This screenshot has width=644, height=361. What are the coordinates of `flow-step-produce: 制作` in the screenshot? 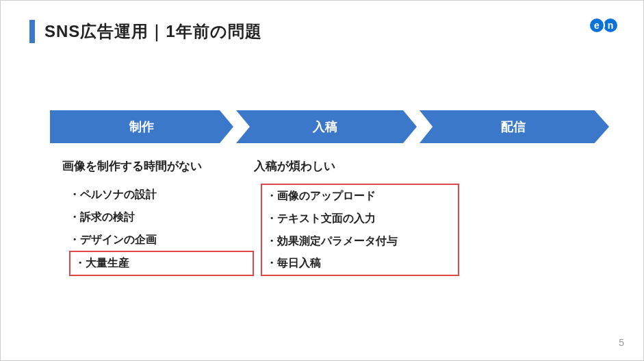 It's located at (142, 127).